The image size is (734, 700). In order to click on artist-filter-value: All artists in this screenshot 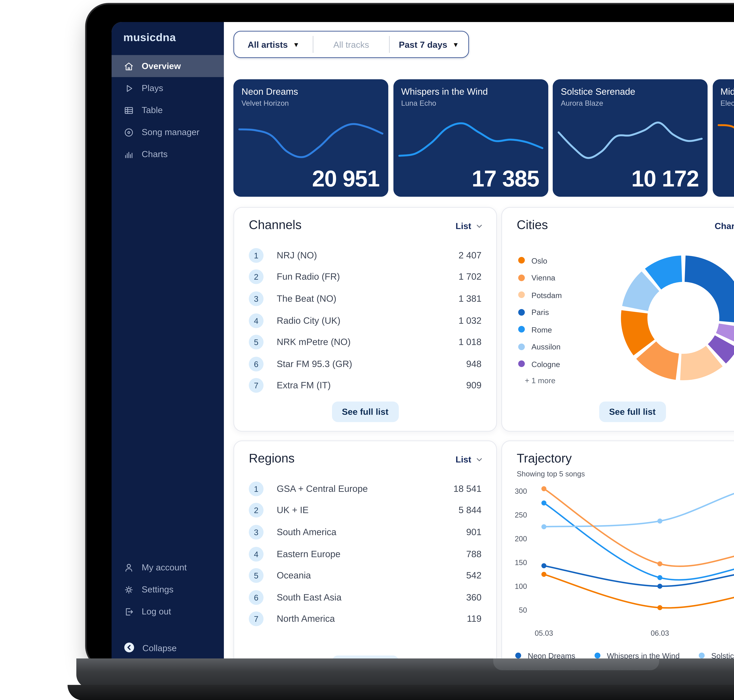, I will do `click(268, 44)`.